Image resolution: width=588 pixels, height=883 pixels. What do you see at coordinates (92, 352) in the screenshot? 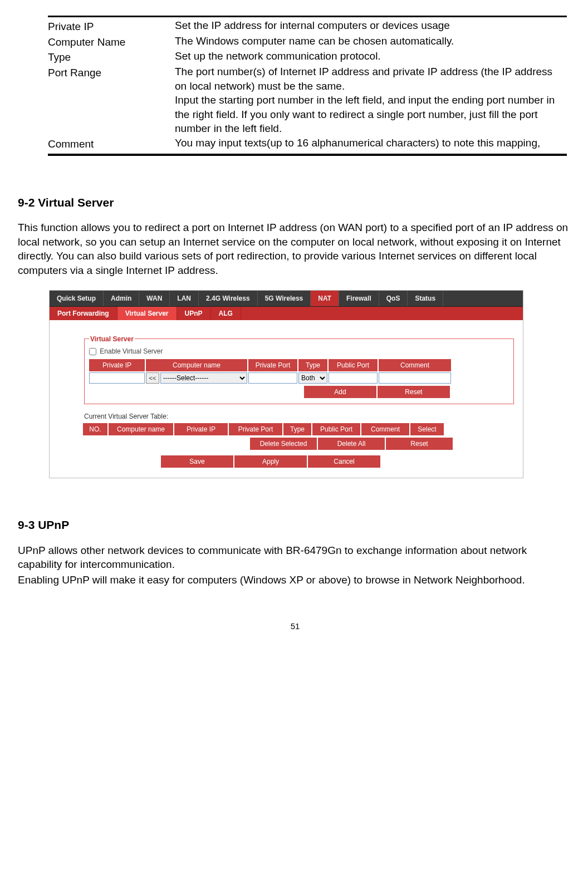
I see `enable-virtual-server-checkbox` at bounding box center [92, 352].